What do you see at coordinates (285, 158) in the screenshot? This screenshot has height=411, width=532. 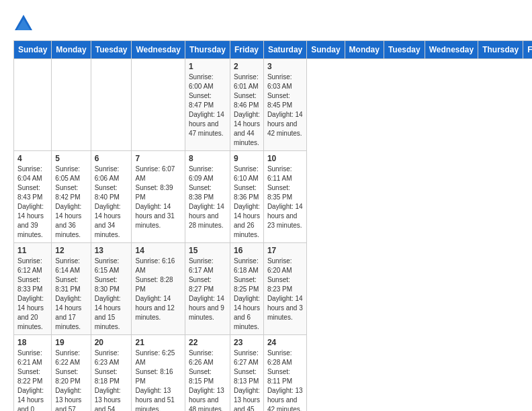 I see `day-number: 10` at bounding box center [285, 158].